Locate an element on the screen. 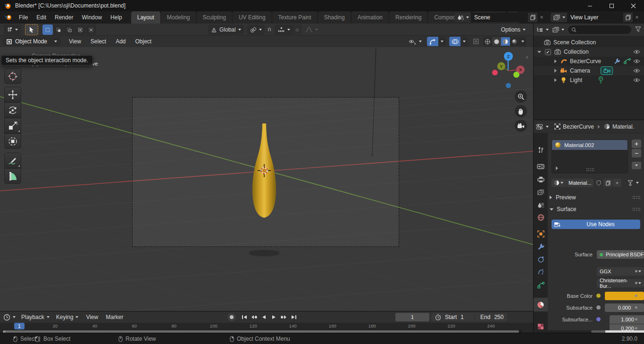 The height and width of the screenshot is (344, 644). tab-render is located at coordinates (541, 167).